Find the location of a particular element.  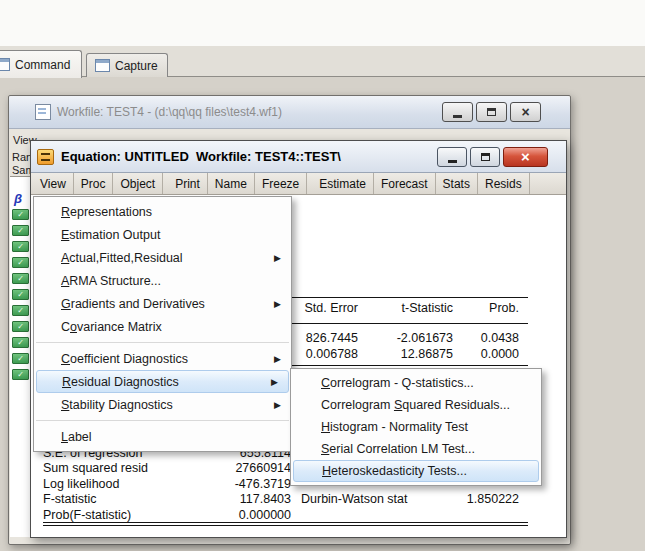

workfile-icon is located at coordinates (43, 112).